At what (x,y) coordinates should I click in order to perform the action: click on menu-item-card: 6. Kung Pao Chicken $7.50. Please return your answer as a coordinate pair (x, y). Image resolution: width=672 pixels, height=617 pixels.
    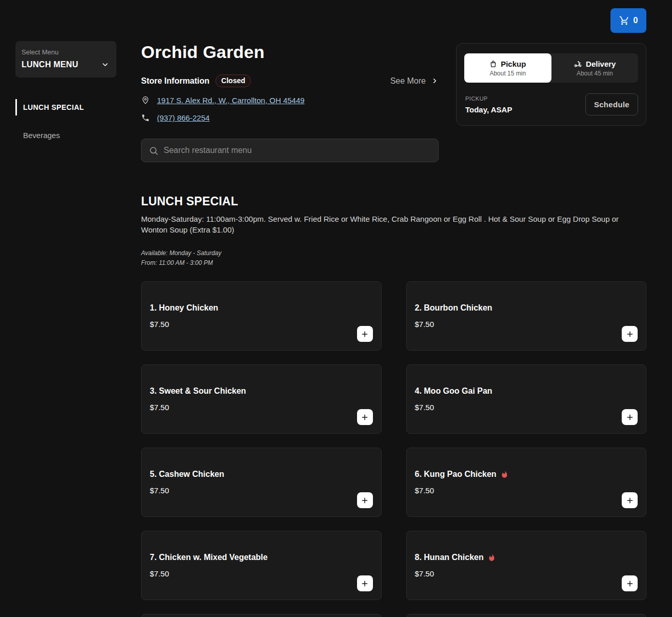
    Looking at the image, I should click on (526, 483).